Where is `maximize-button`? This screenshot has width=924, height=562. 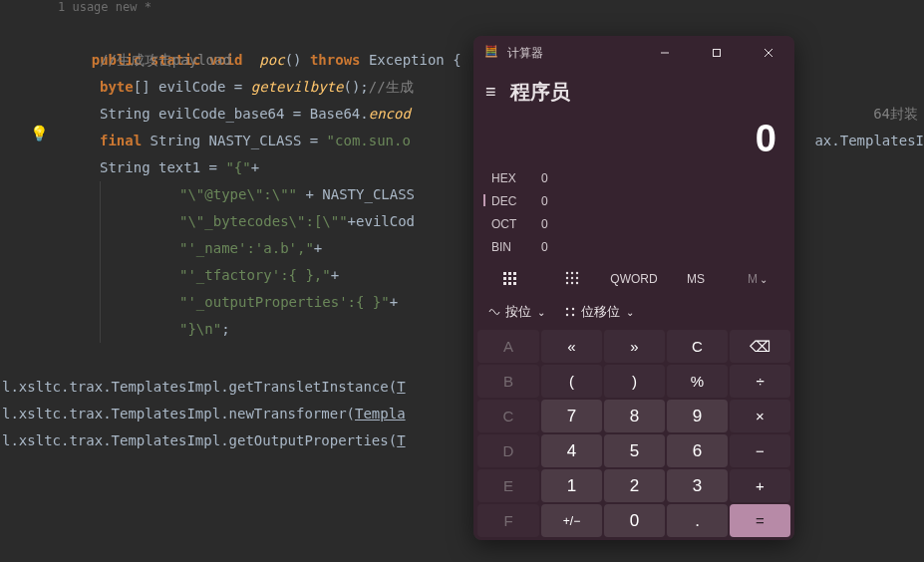
maximize-button is located at coordinates (717, 53).